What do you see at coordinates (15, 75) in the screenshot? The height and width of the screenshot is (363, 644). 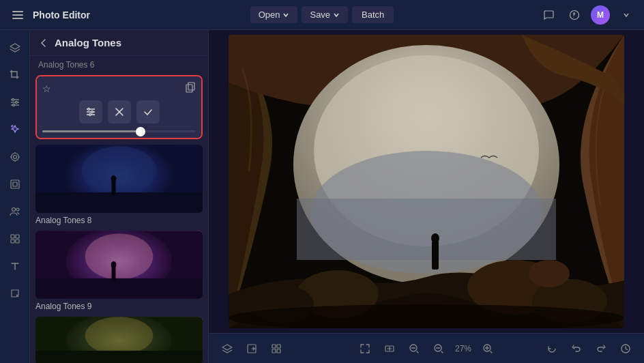 I see `crop-icon-button` at bounding box center [15, 75].